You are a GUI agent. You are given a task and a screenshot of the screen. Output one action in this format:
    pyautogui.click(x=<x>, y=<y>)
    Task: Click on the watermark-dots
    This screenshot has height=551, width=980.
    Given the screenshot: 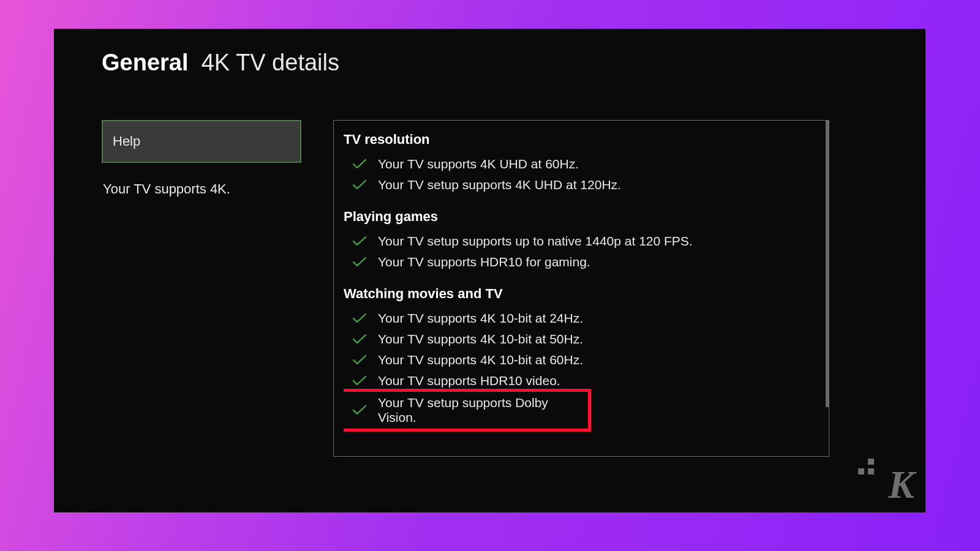 What is the action you would take?
    pyautogui.click(x=866, y=467)
    